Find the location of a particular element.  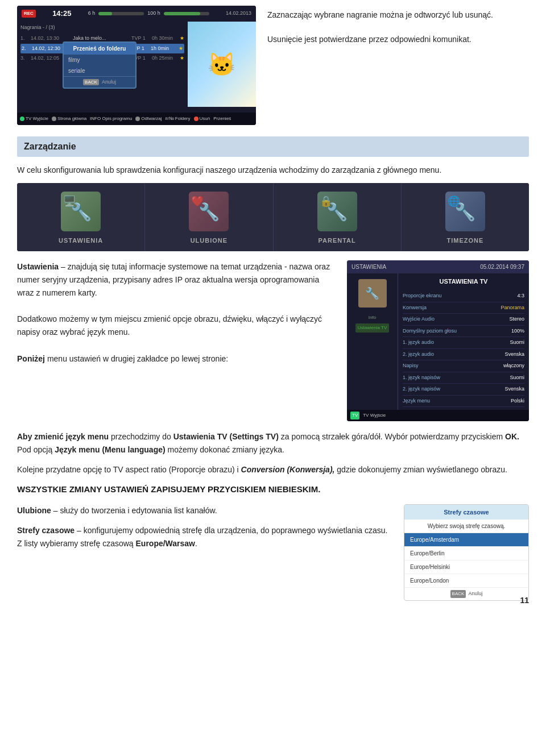

menu-icons-row: 🔧 🖥️ USTAWIENIA 🔧 ❤️ ULUBIONE 🔧 🔒 PARENT… is located at coordinates (273, 217).